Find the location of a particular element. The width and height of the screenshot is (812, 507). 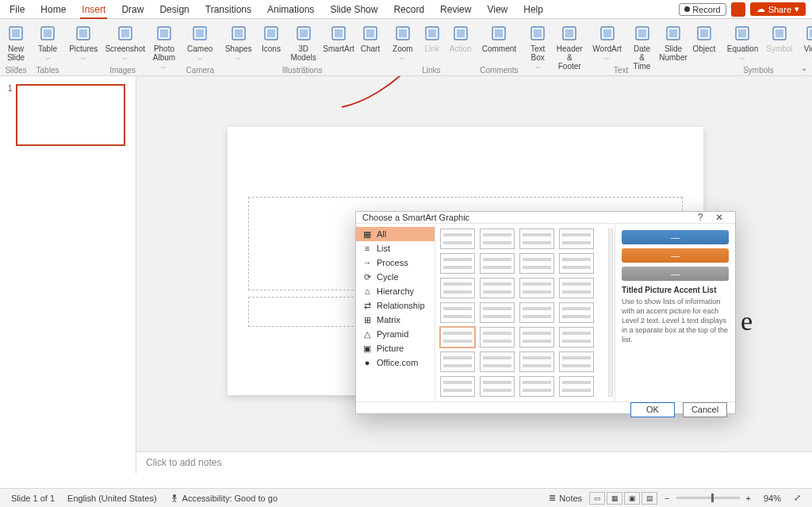

zoom-out-button: − is located at coordinates (667, 498).